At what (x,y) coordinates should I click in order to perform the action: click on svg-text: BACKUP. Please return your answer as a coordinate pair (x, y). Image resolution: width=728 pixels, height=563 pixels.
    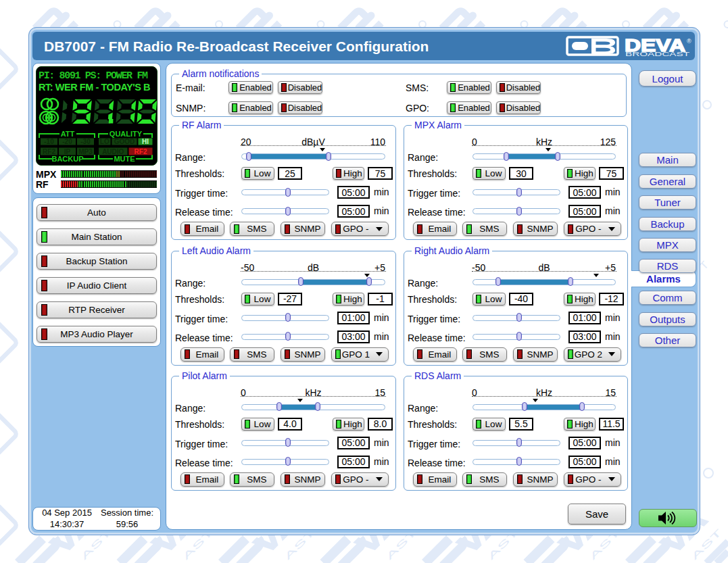
    Looking at the image, I should click on (68, 159).